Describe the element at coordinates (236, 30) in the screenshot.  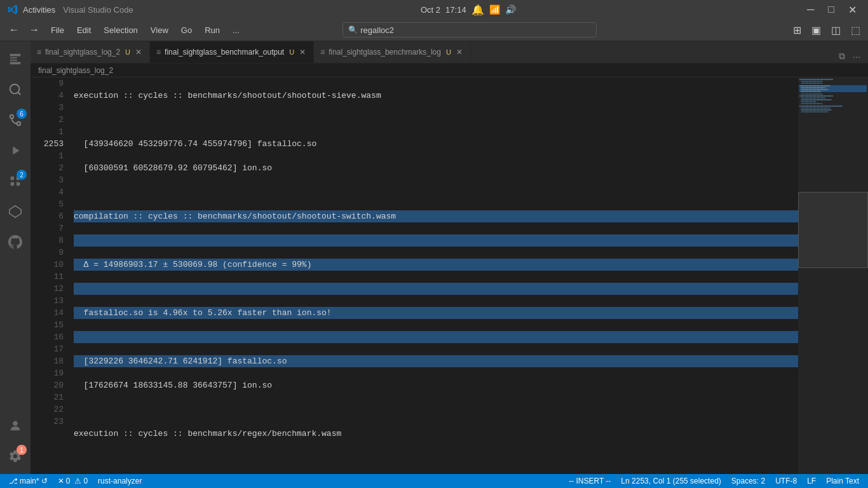
I see `menu-more: ...` at that location.